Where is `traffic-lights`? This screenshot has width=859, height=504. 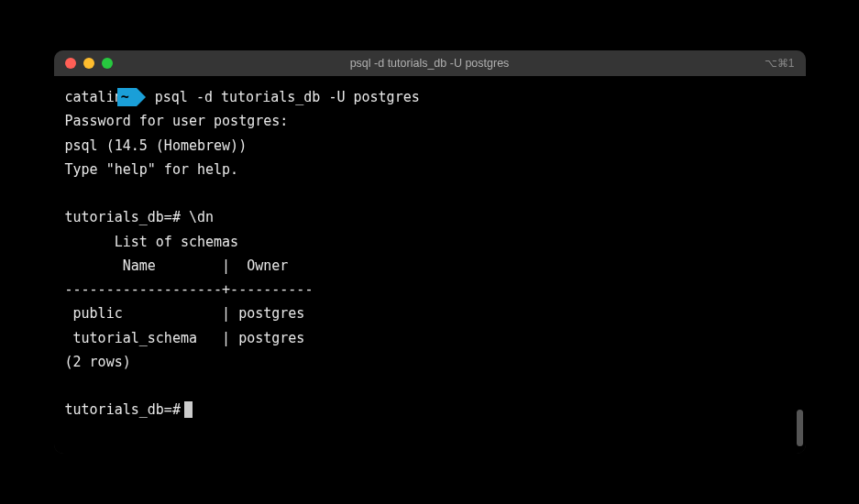 traffic-lights is located at coordinates (89, 63).